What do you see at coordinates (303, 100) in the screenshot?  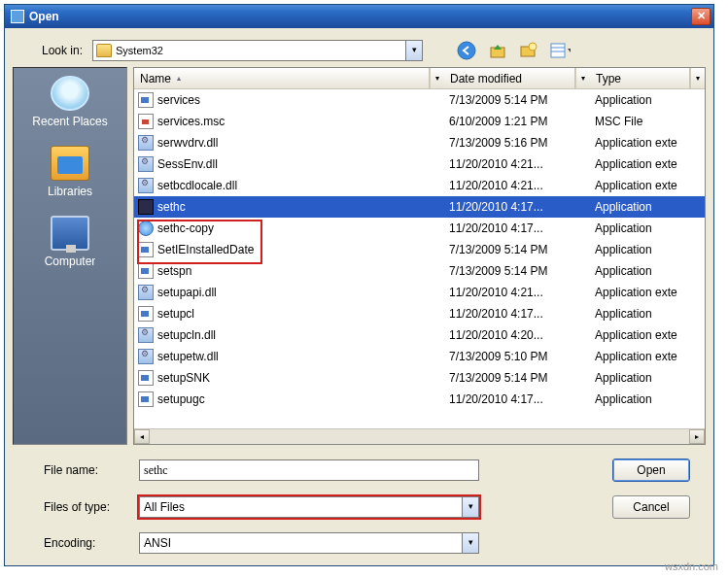 I see `file-name: services` at bounding box center [303, 100].